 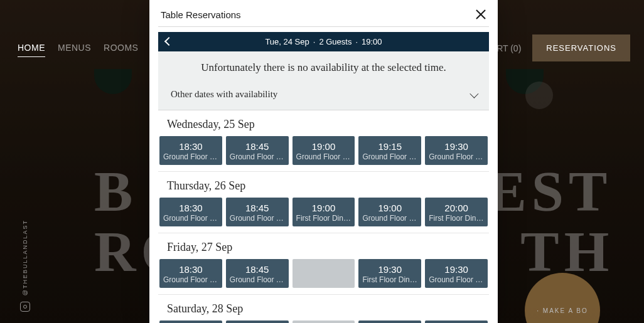 What do you see at coordinates (324, 250) in the screenshot?
I see `date-label: Friday, 27 Sep` at bounding box center [324, 250].